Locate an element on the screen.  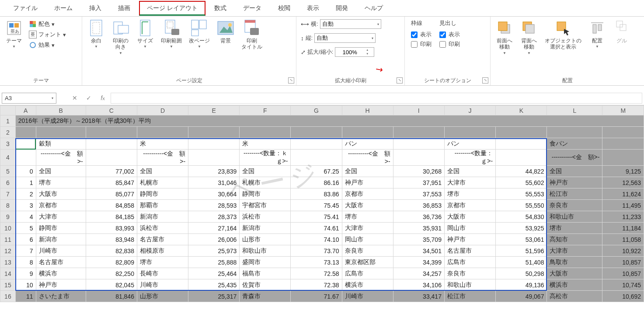
send-backward-button: 背面へ 移動▼ is located at coordinates (529, 37).